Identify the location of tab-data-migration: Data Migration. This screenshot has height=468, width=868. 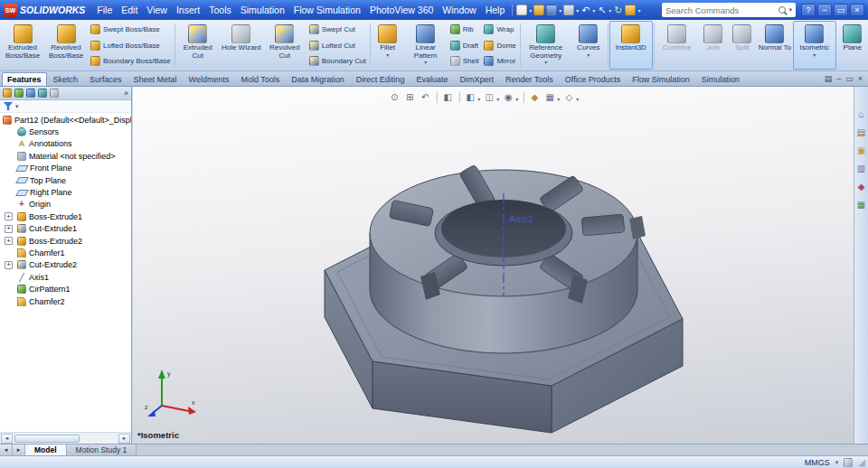
(318, 80).